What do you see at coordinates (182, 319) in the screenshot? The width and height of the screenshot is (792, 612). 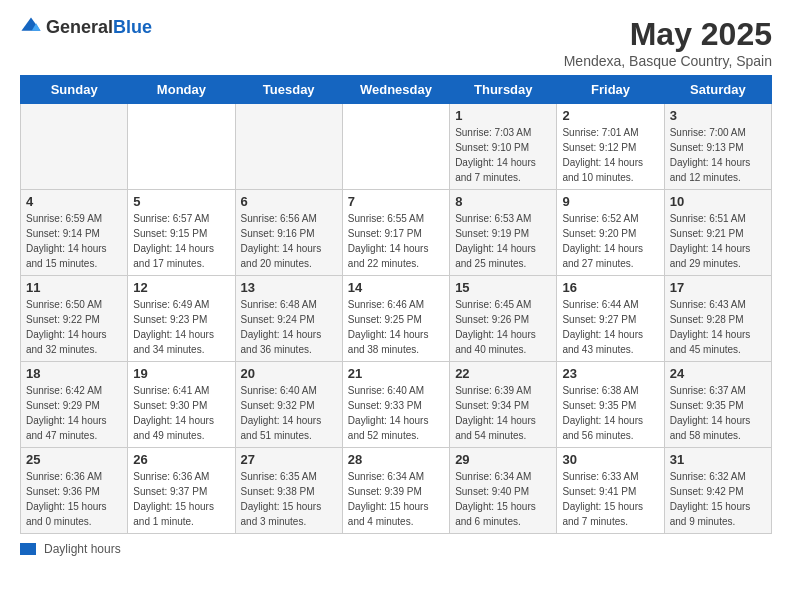 I see `calendar-cell: 12Sunrise: 6:49 AM Sunset: 9:23 PM Dayli…` at bounding box center [182, 319].